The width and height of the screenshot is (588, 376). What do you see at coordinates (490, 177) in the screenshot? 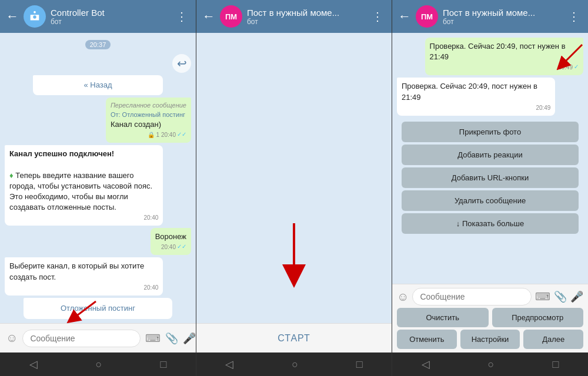
I see `option-add-url: Добавить URL-кнопки` at bounding box center [490, 177].